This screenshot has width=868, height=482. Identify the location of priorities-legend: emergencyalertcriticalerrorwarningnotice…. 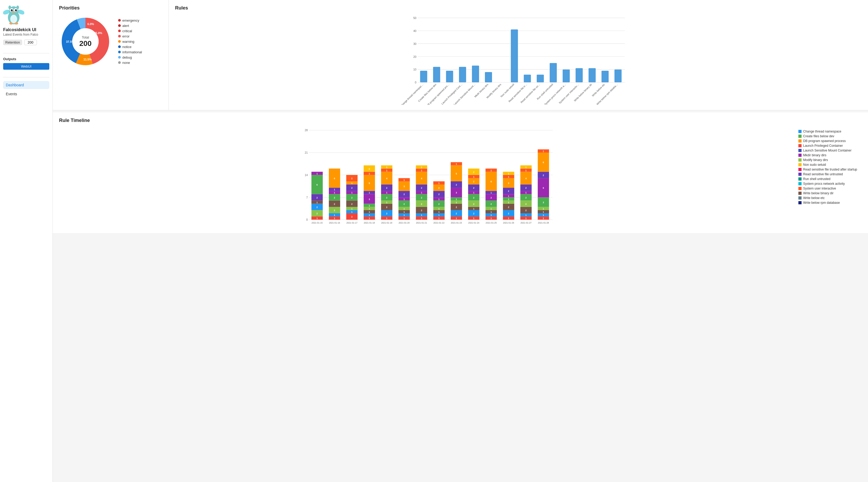
(130, 42).